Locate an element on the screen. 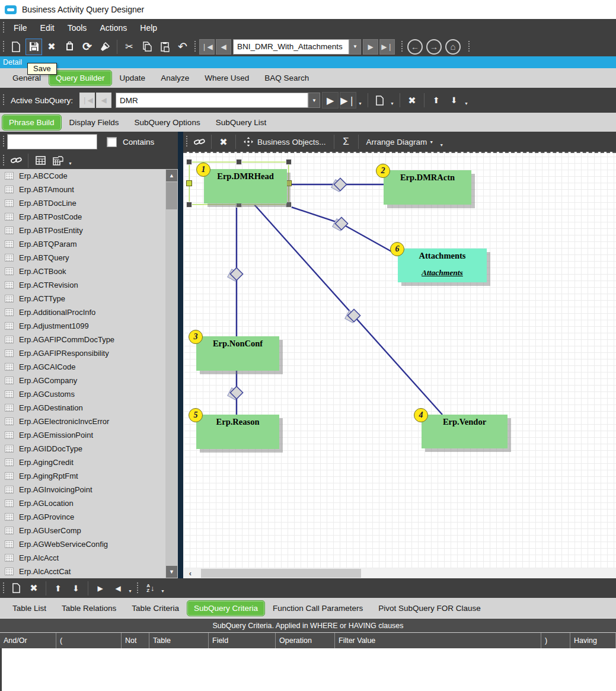 This screenshot has height=691, width=616. list-item: Erp.AGDestination is located at coordinates (83, 408).